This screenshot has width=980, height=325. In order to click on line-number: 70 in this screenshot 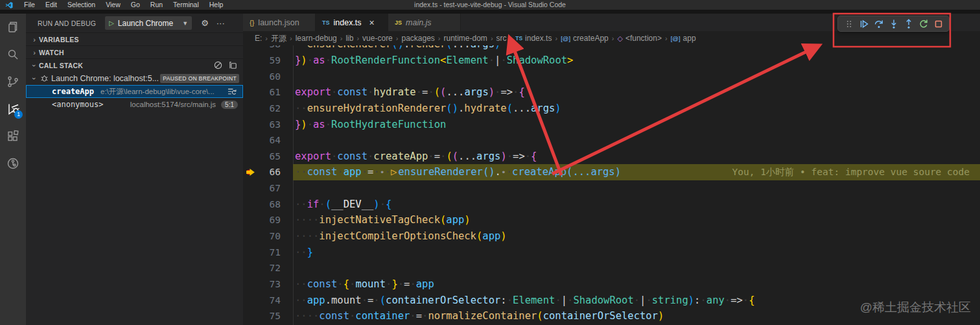, I will do `click(269, 236)`.